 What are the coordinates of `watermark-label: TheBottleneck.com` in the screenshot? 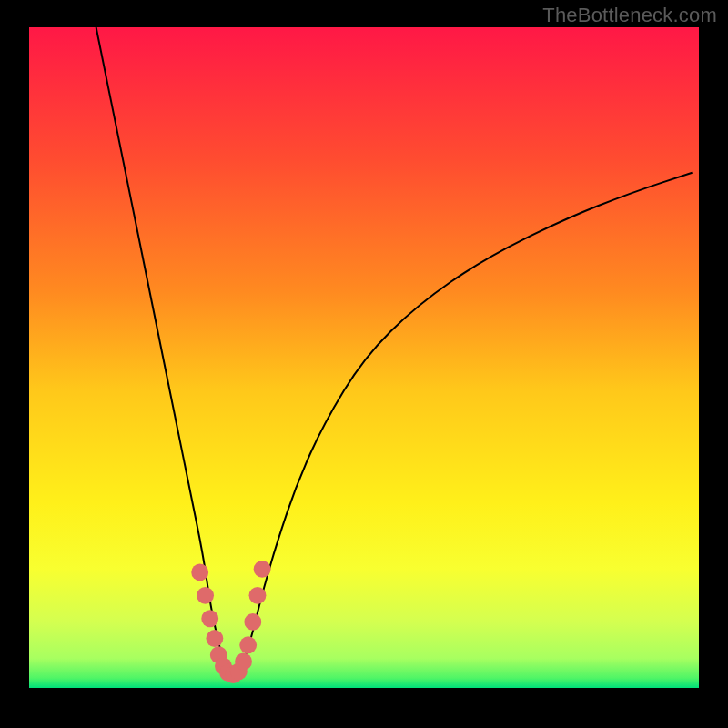 It's located at (630, 15).